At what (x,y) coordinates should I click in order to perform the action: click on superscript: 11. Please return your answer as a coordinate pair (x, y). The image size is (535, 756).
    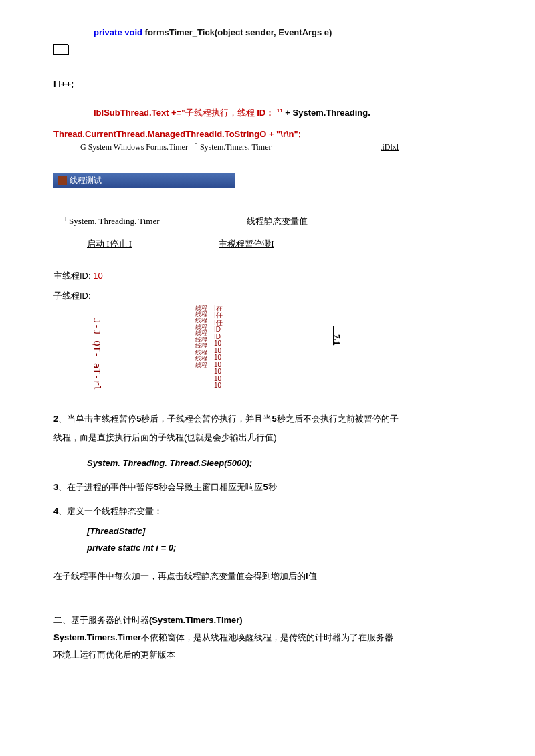
    Looking at the image, I should click on (280, 111).